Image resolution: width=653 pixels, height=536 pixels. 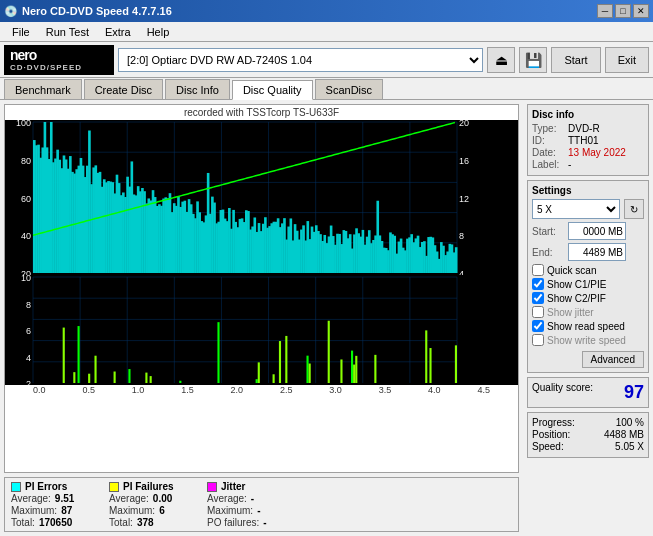 I want to click on progress-value: 100 %, so click(x=630, y=422).